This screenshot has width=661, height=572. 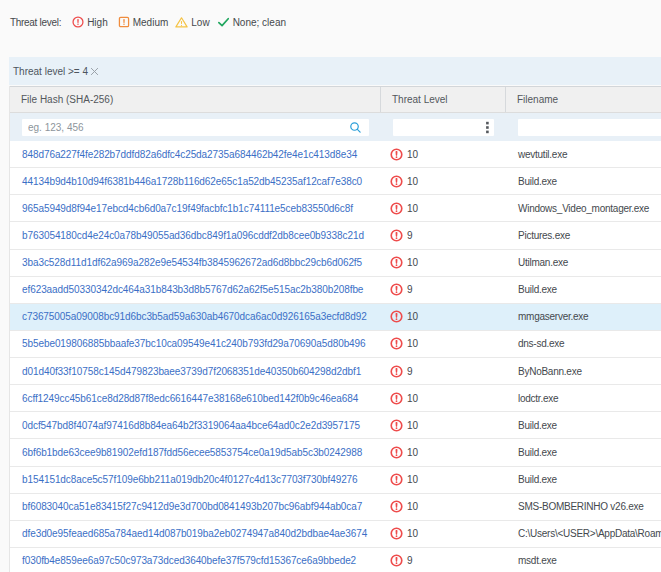 What do you see at coordinates (191, 426) in the screenshot?
I see `file-hash-link: 0dcf547bd8f4074af97416d8b84ea64b2f331906…` at bounding box center [191, 426].